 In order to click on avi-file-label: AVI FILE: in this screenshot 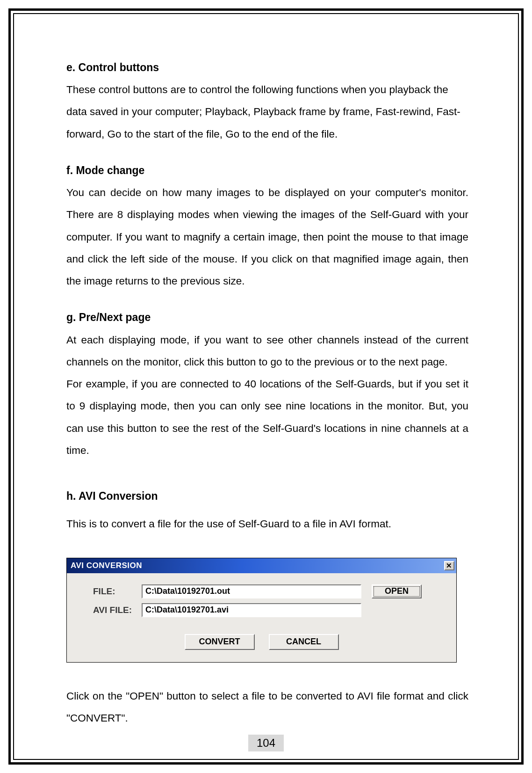, I will do `click(109, 610)`.